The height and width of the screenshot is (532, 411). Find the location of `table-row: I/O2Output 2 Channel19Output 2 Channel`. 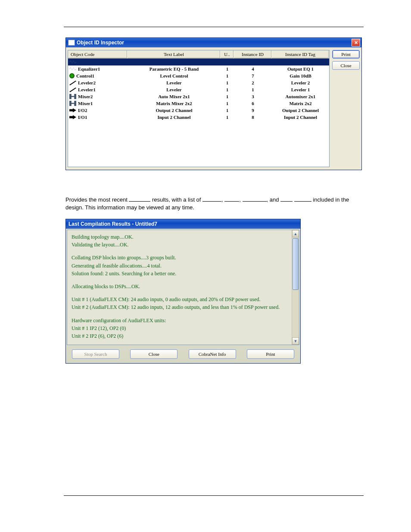

table-row: I/O2Output 2 Channel19Output 2 Channel is located at coordinates (199, 110).